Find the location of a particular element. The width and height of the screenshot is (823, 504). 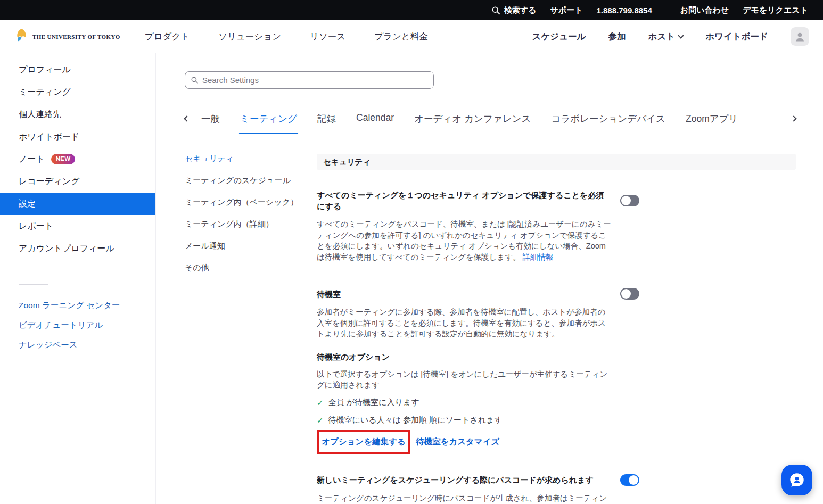

setting-description: 参加者がミーティングに参加する際、参加者を待機室に配置し、ホストが参加者の入室を… is located at coordinates (465, 323).